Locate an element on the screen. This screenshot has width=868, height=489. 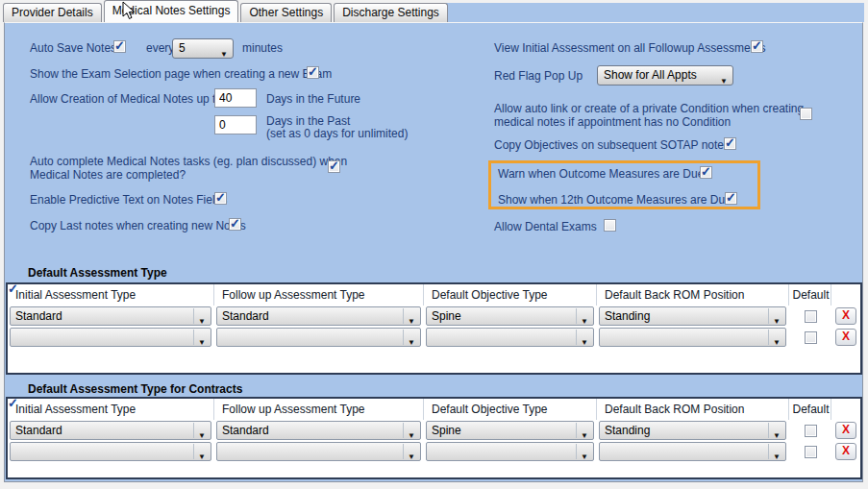
auto-save-checkbox is located at coordinates (119, 46).